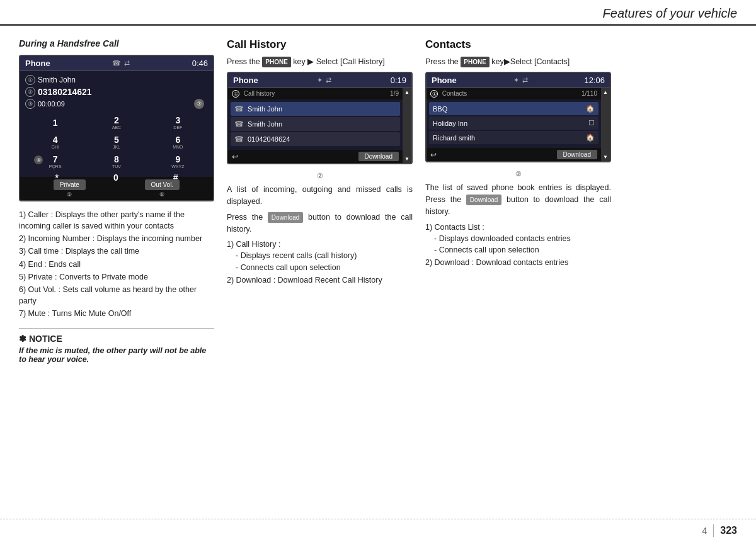 This screenshot has width=756, height=542. I want to click on badge-5-wrap: Private ⑤, so click(69, 189).